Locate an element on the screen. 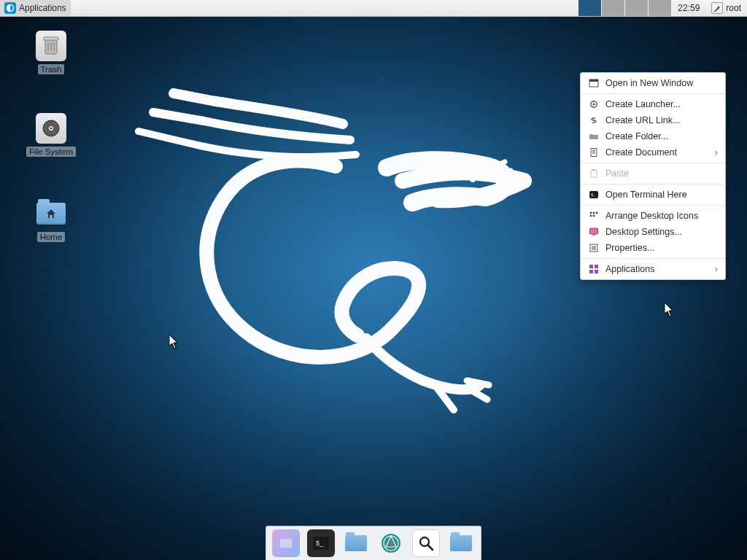 Image resolution: width=747 pixels, height=560 pixels. ctx-label: Properties... is located at coordinates (630, 248).